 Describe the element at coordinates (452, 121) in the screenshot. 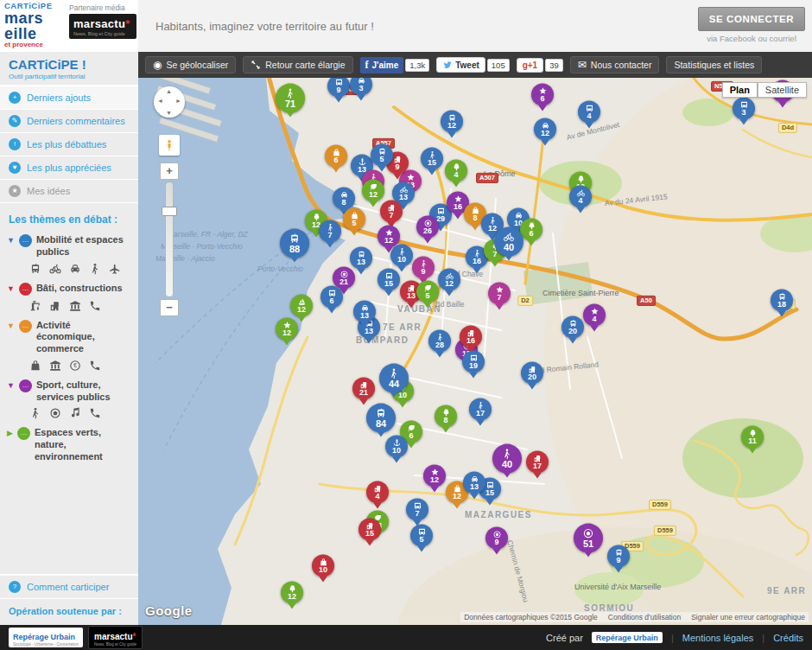

I see `map-marker-tram: 12` at that location.